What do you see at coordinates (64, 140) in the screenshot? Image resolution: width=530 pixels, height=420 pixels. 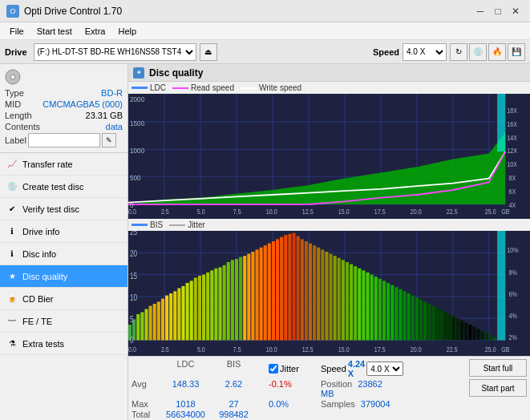 I see `label-input` at bounding box center [64, 140].